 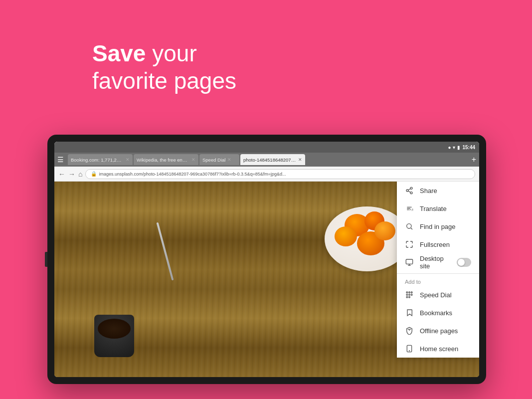 I want to click on time-display: 15:44, so click(x=469, y=148).